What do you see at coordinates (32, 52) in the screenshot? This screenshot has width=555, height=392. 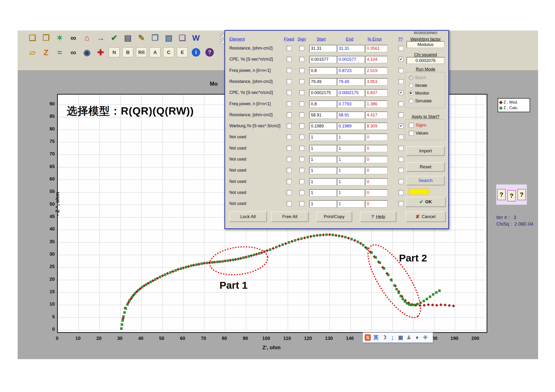 I see `open-folder-icon: ▱` at bounding box center [32, 52].